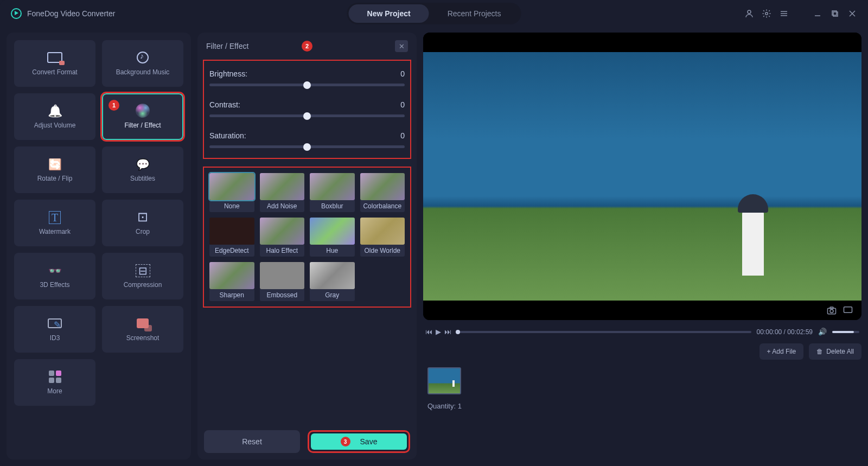 This screenshot has height=466, width=868. Describe the element at coordinates (55, 63) in the screenshot. I see `tool-convert-format: Convert Format` at that location.